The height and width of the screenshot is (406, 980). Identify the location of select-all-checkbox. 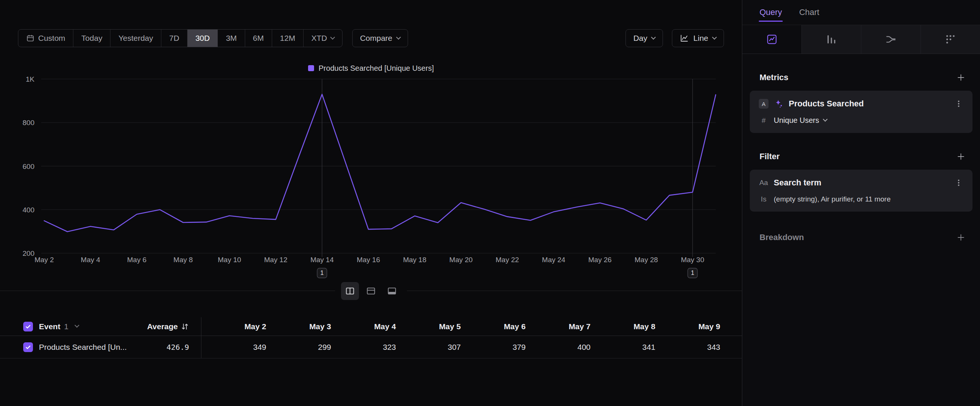
(28, 326).